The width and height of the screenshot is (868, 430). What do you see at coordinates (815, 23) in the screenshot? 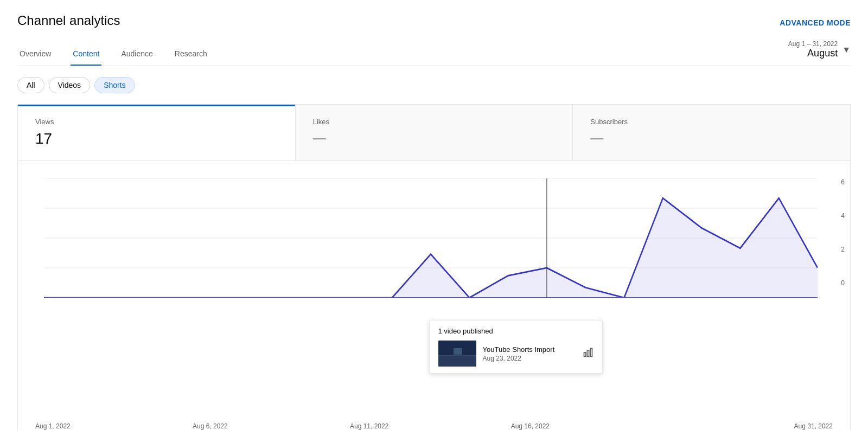
I see `advanced-mode-button: ADVANCED MODE` at bounding box center [815, 23].